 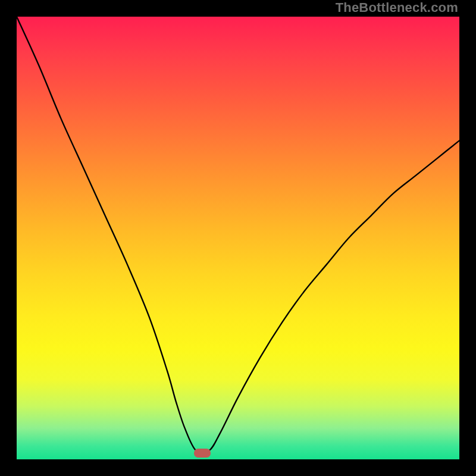 I want to click on optimum-marker, so click(x=202, y=453).